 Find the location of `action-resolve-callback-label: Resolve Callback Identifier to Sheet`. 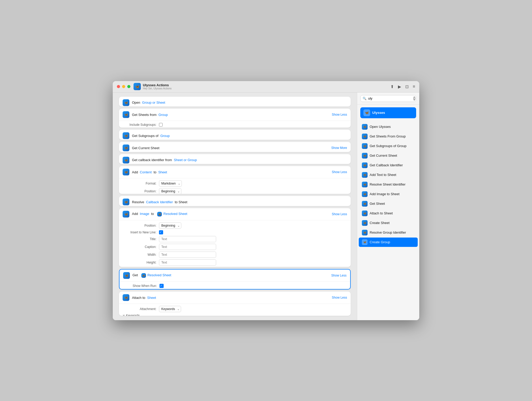

action-resolve-callback-label: Resolve Callback Identifier to Sheet is located at coordinates (240, 202).